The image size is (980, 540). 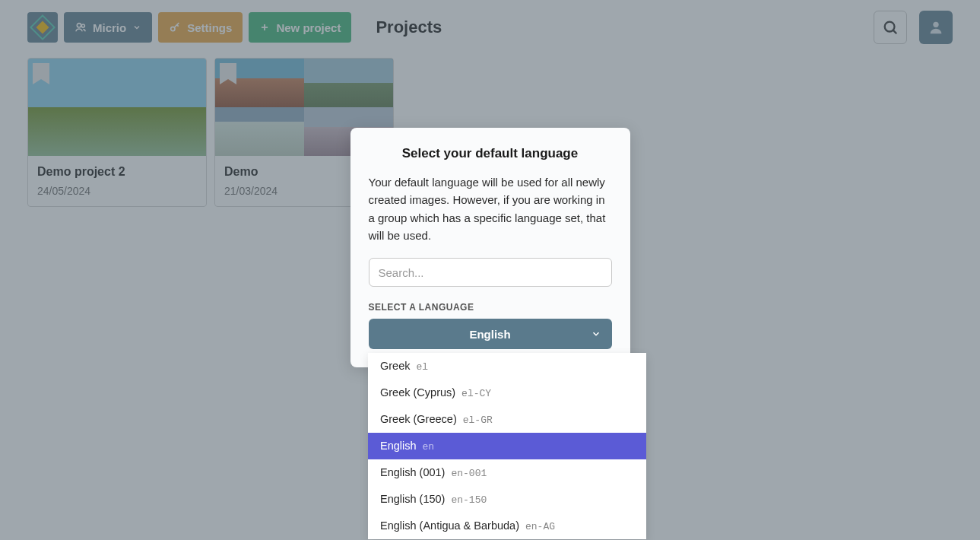 I want to click on language-option: Greekel, so click(x=507, y=367).